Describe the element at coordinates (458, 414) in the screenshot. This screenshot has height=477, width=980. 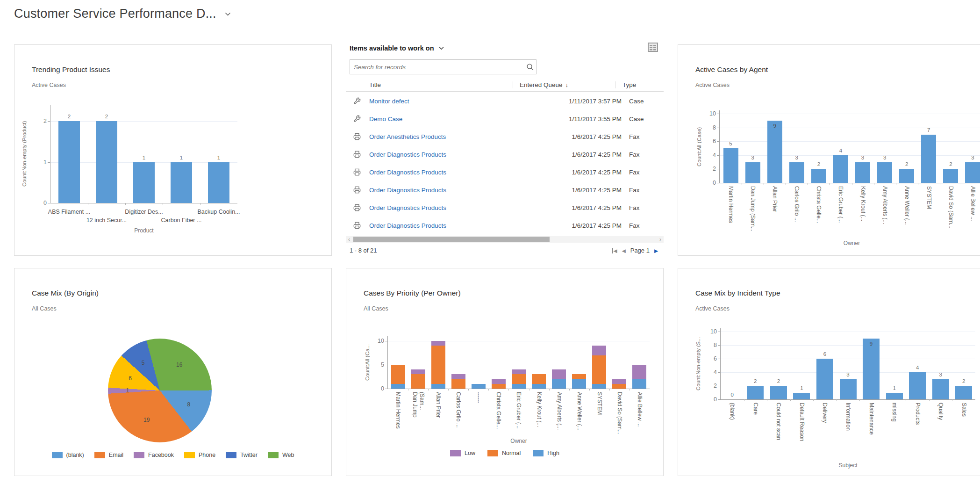
I see `x-category-label: Carlos Grilo ...` at that location.